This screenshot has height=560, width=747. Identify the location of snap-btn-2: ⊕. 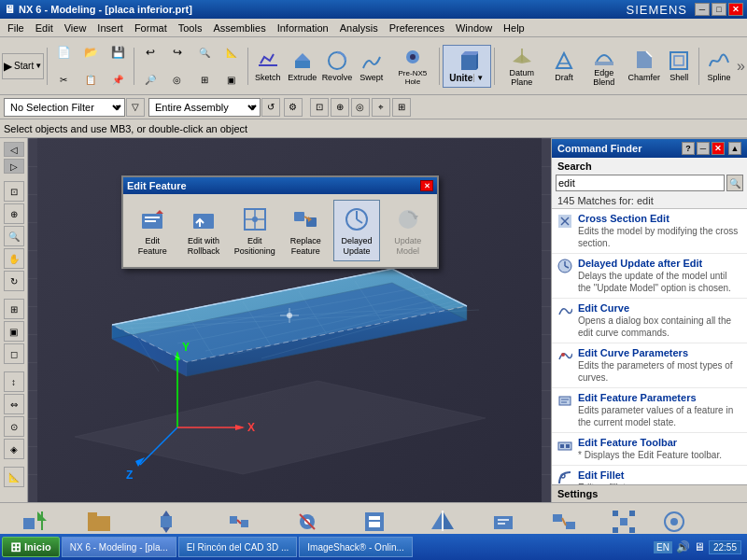
(340, 107).